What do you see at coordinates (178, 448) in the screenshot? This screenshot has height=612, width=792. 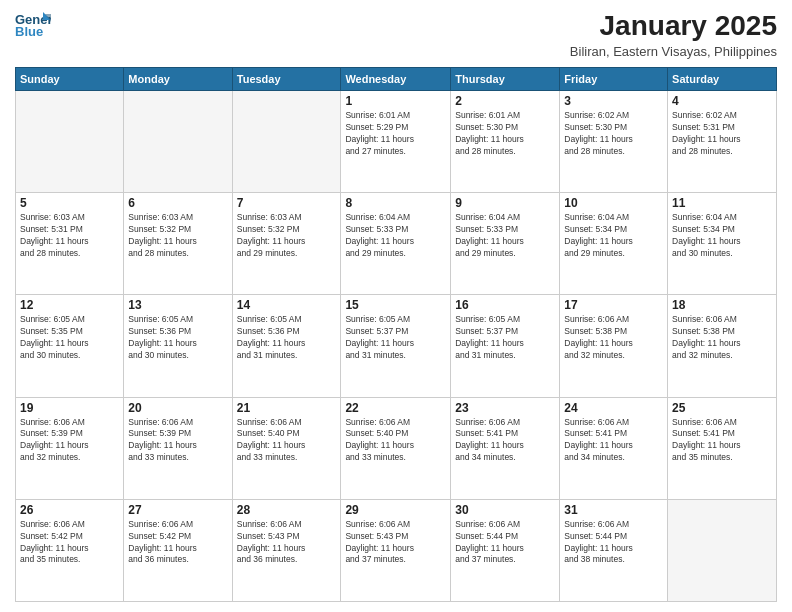 I see `calendar-cell: 20Sunrise: 6:06 AM Sunset: 5:39 PM Dayli…` at bounding box center [178, 448].